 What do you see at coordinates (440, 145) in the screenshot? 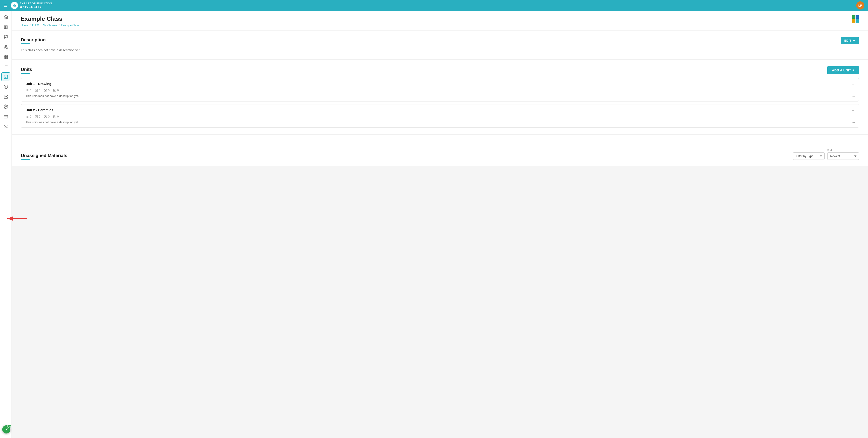
I see `section-divider` at bounding box center [440, 145].